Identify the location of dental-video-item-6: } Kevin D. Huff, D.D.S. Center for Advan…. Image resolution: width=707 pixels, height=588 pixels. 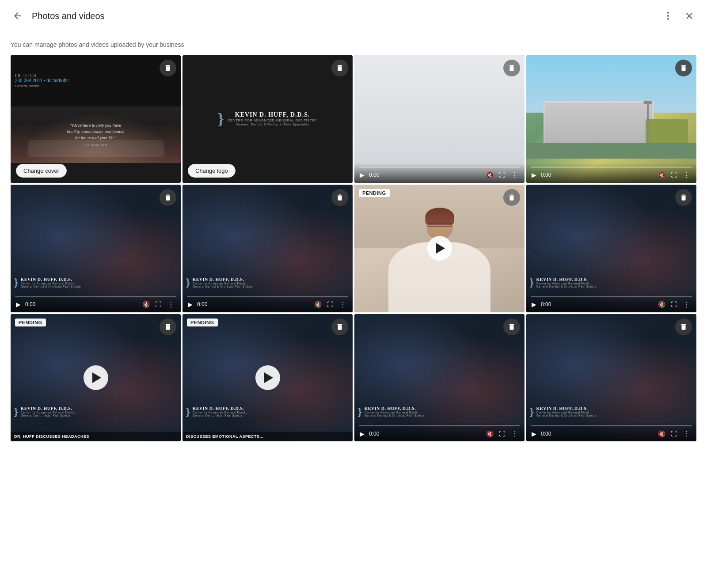
(268, 248).